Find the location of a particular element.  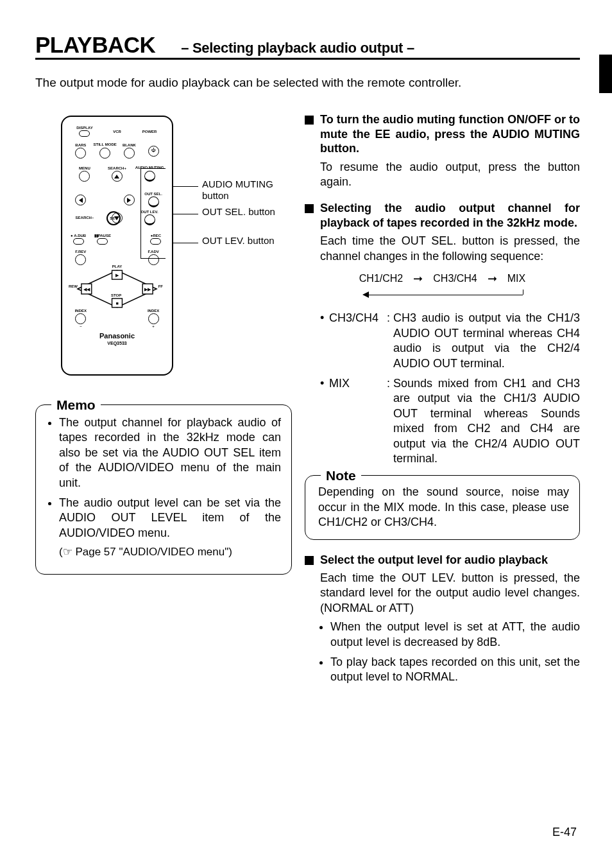

rc-btn-left is located at coordinates (81, 200).